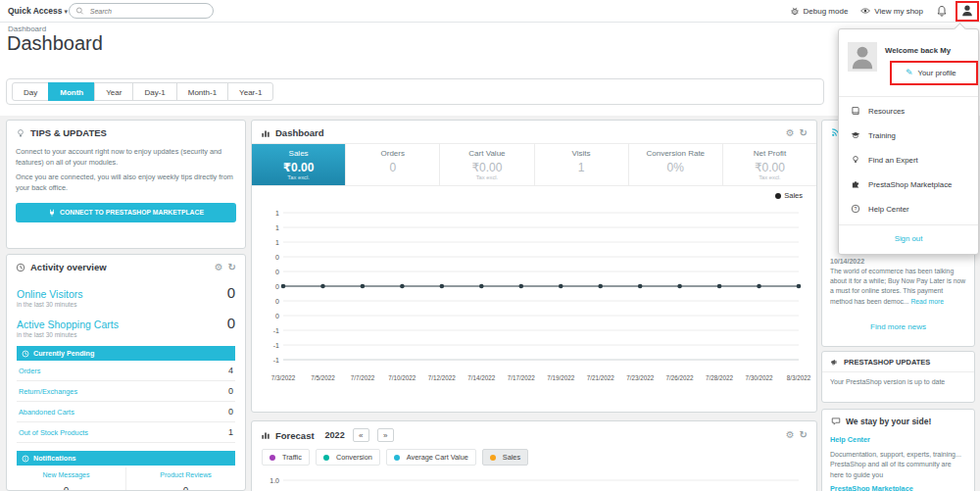 The width and height of the screenshot is (980, 491). I want to click on legend-traffic: Traffic, so click(286, 457).